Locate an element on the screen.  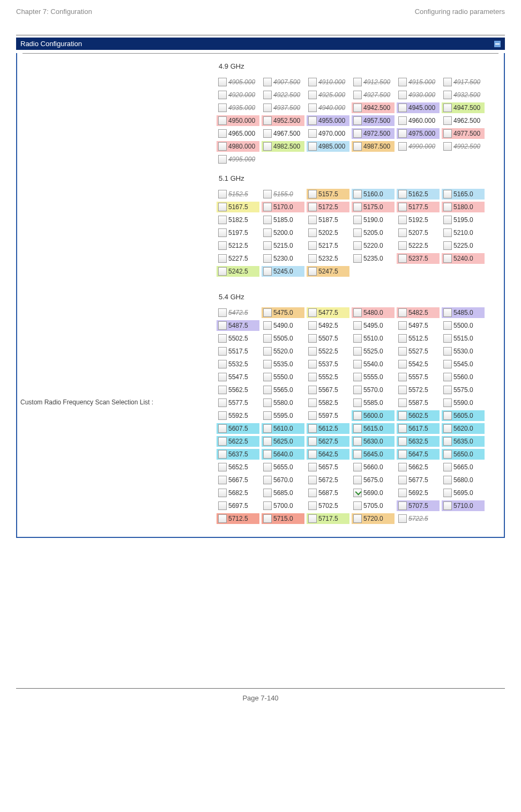
freq-cell: 5560.0 is located at coordinates (463, 377).